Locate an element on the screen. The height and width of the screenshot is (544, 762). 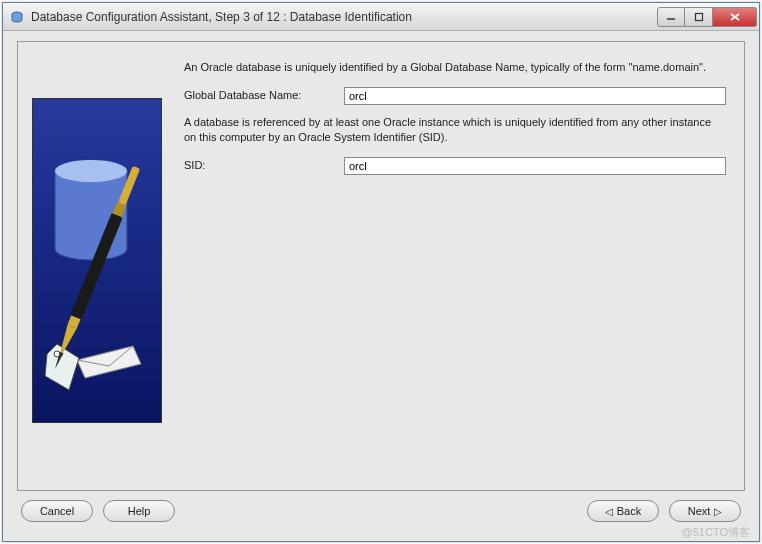
chevron-left-icon: ◁ is located at coordinates (609, 512).